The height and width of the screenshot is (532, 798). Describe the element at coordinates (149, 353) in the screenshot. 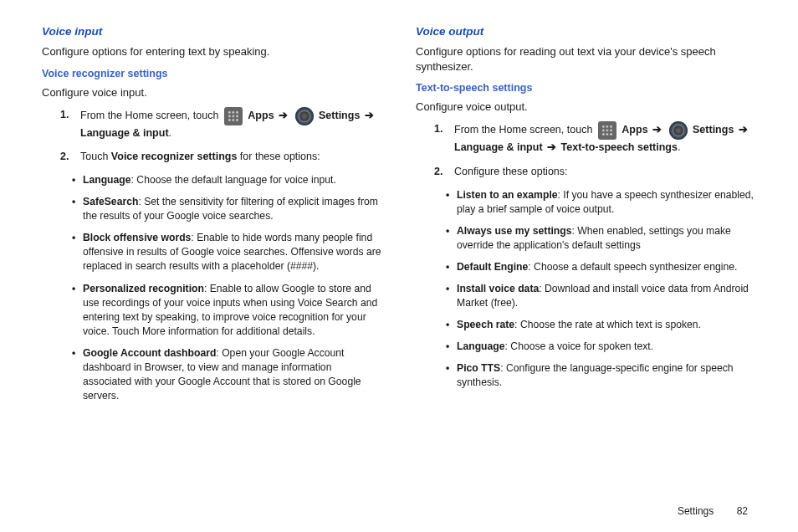

I see `bullet-bold: Google Account dashboard` at that location.